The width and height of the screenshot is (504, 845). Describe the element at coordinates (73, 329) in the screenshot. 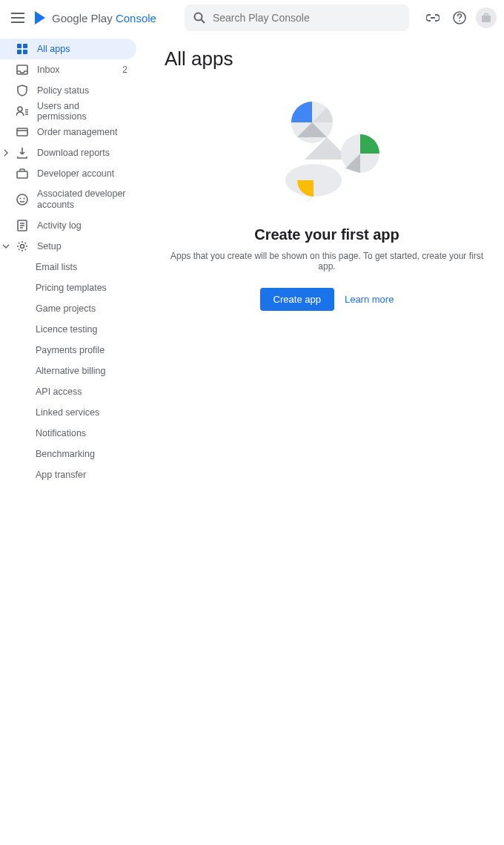

I see `nav-sub-licence-testing: Licence testing` at that location.